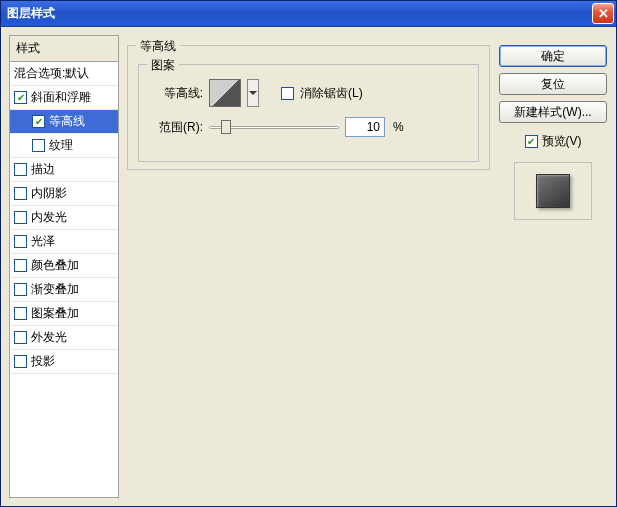 The image size is (617, 507). What do you see at coordinates (163, 66) in the screenshot?
I see `elements-fieldset-title: 图案` at bounding box center [163, 66].